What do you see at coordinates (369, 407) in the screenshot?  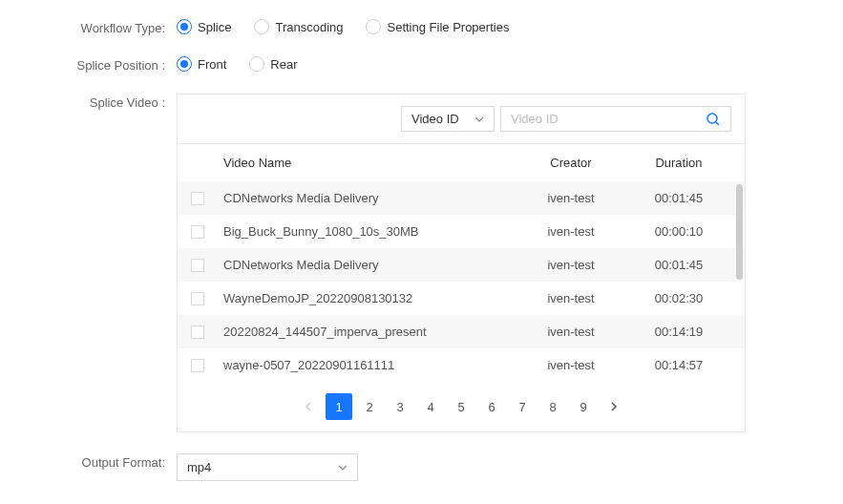 I see `page-2: 2` at bounding box center [369, 407].